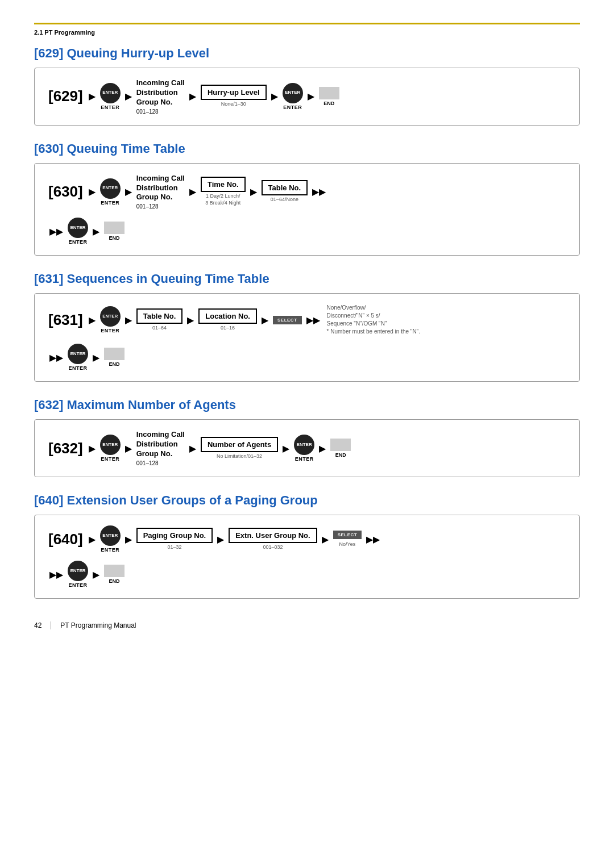 Image resolution: width=614 pixels, height=868 pixels. I want to click on code-label: [640], so click(66, 540).